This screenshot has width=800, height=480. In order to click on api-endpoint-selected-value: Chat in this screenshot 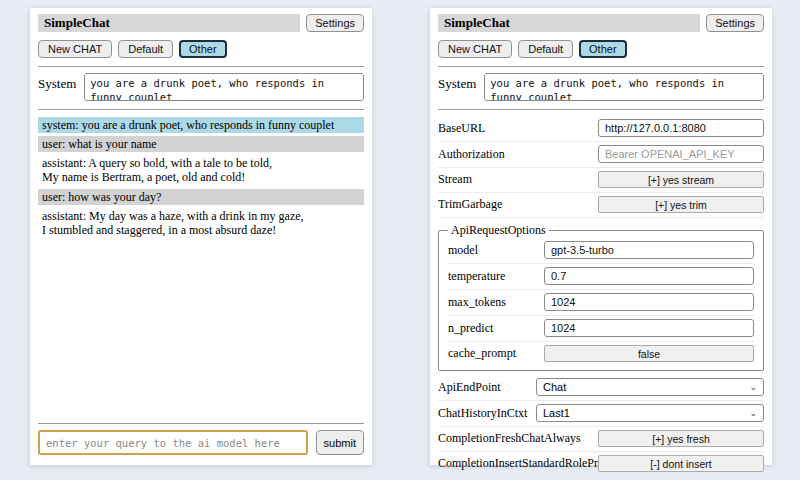, I will do `click(554, 387)`.